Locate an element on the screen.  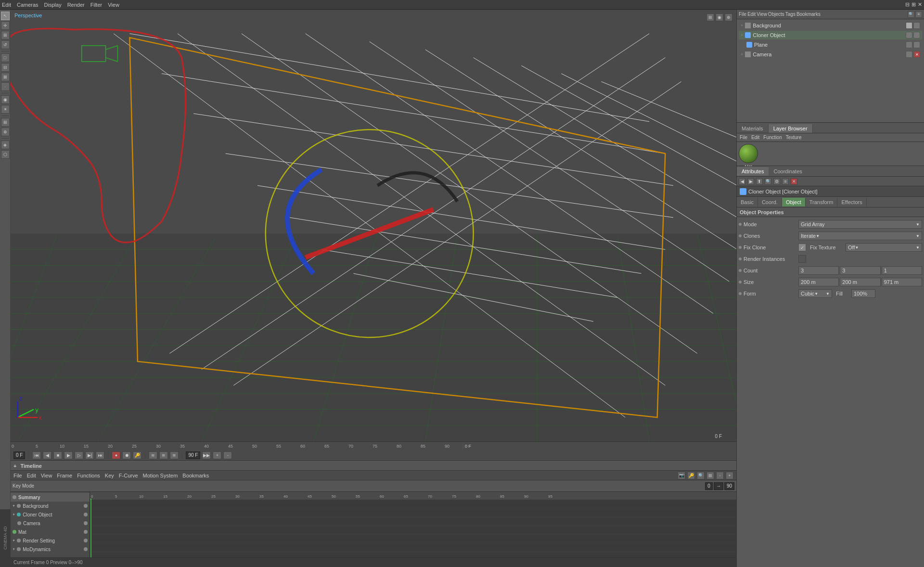
cloner-en-btn is located at coordinates (917, 35).